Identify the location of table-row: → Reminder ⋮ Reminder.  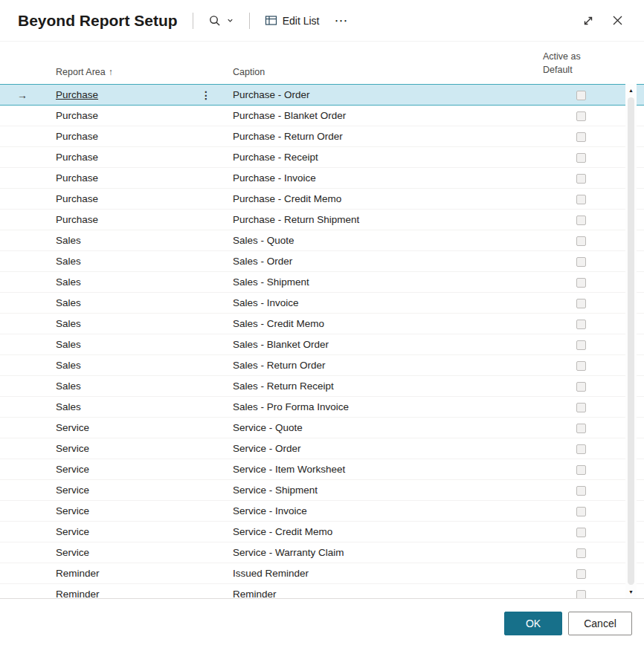
(322, 592).